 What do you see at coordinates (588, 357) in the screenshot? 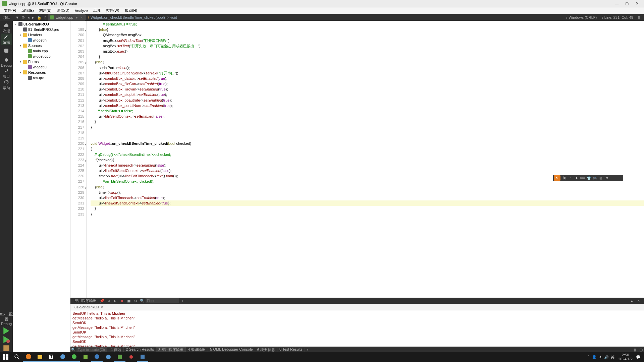
I see `tray-up-icon: ˄` at bounding box center [588, 357].